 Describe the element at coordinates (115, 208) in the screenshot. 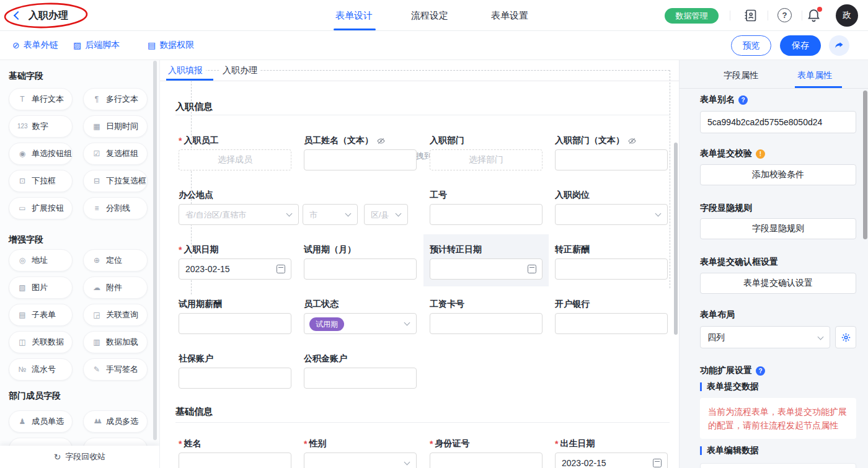

I see `field-pill-divider: ≡分割线` at that location.